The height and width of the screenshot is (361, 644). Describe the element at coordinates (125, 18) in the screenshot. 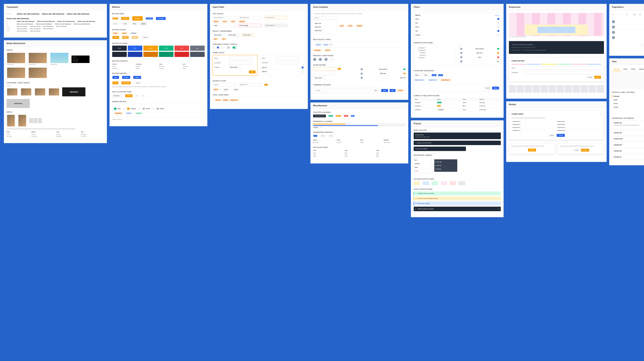

I see `button-md: Primary` at that location.